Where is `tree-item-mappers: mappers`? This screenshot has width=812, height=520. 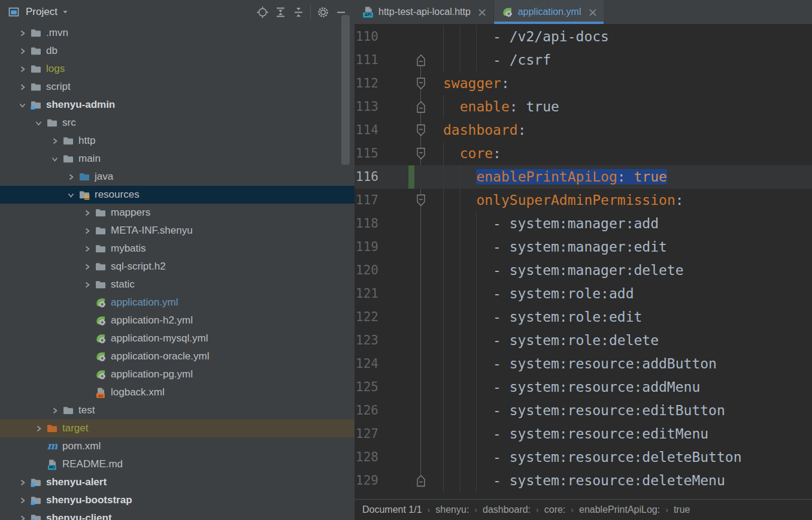 tree-item-mappers: mappers is located at coordinates (177, 213).